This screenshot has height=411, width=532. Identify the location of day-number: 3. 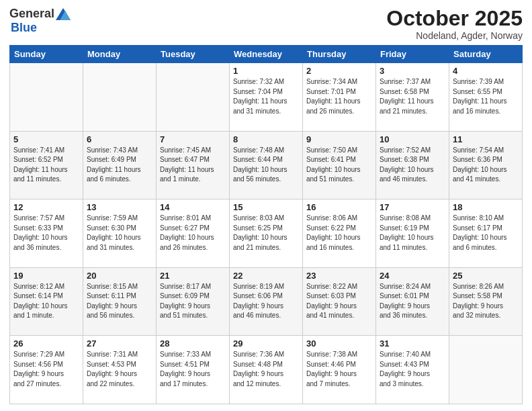
(412, 71).